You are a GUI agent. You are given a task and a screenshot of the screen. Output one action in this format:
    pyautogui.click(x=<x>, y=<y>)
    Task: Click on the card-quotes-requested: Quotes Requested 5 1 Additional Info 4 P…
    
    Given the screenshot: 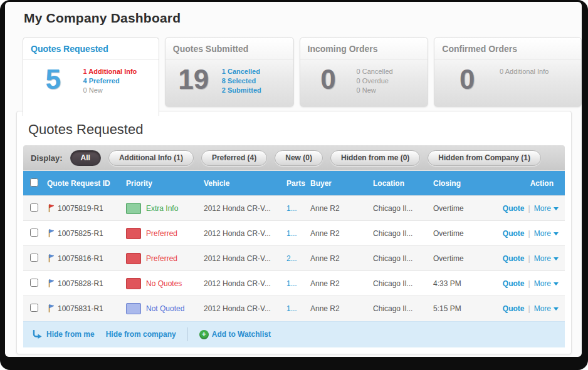 What is the action you would take?
    pyautogui.click(x=91, y=76)
    